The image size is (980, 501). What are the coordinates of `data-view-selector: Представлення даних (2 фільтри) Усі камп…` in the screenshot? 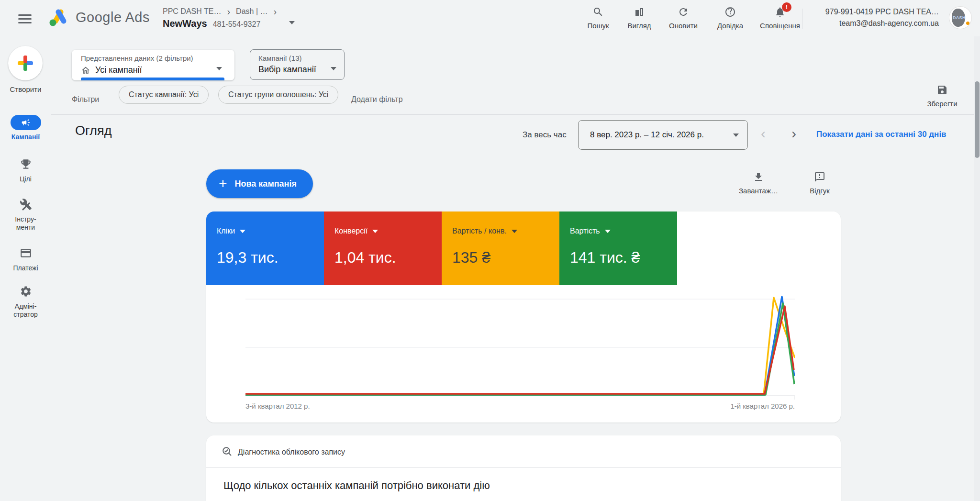 It's located at (153, 65).